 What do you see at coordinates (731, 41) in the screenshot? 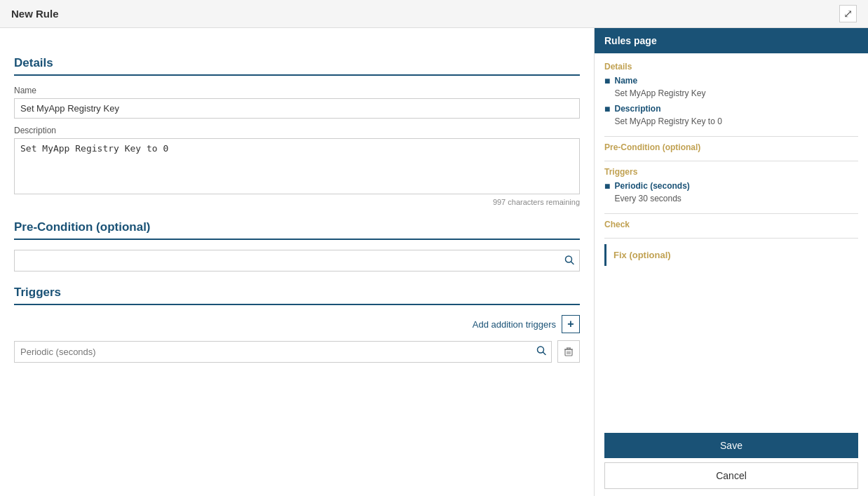
I see `rules-page-header: Rules page` at bounding box center [731, 41].